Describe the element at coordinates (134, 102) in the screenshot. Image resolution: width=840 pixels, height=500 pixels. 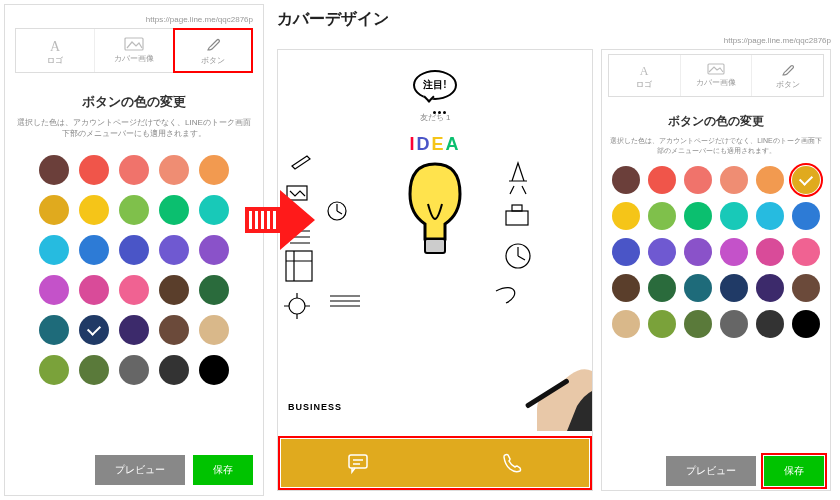
I see `section-title: ボタンの色の変更` at that location.